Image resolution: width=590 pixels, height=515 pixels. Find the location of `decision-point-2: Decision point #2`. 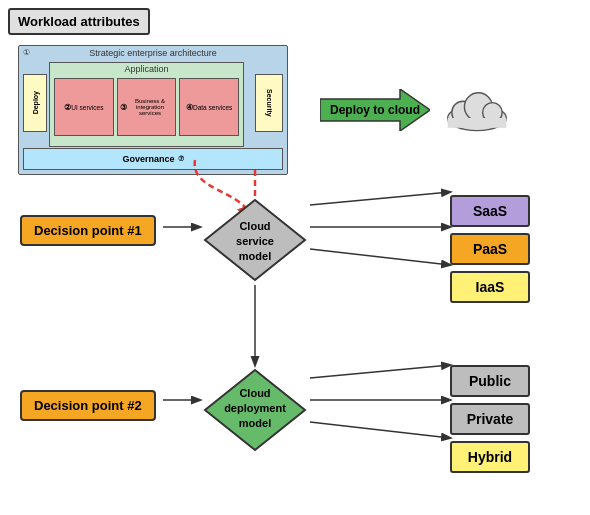

decision-point-2: Decision point #2 is located at coordinates (88, 406).